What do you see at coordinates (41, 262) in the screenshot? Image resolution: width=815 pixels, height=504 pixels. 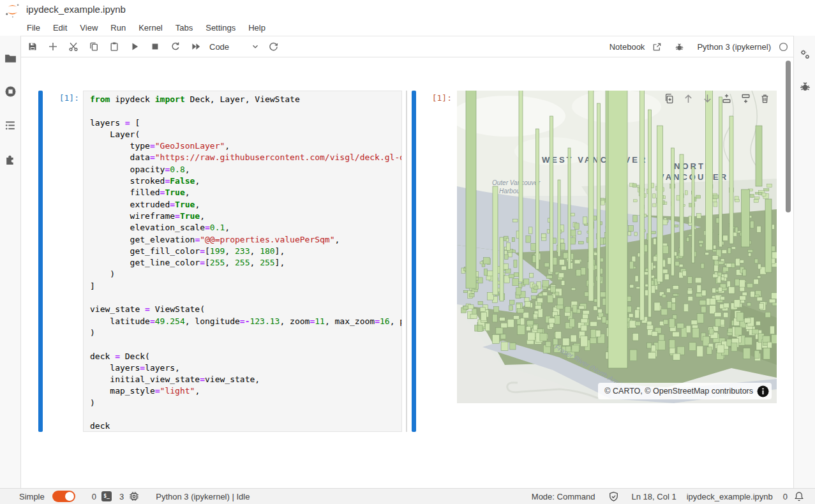 I see `input-collapser-bar` at bounding box center [41, 262].